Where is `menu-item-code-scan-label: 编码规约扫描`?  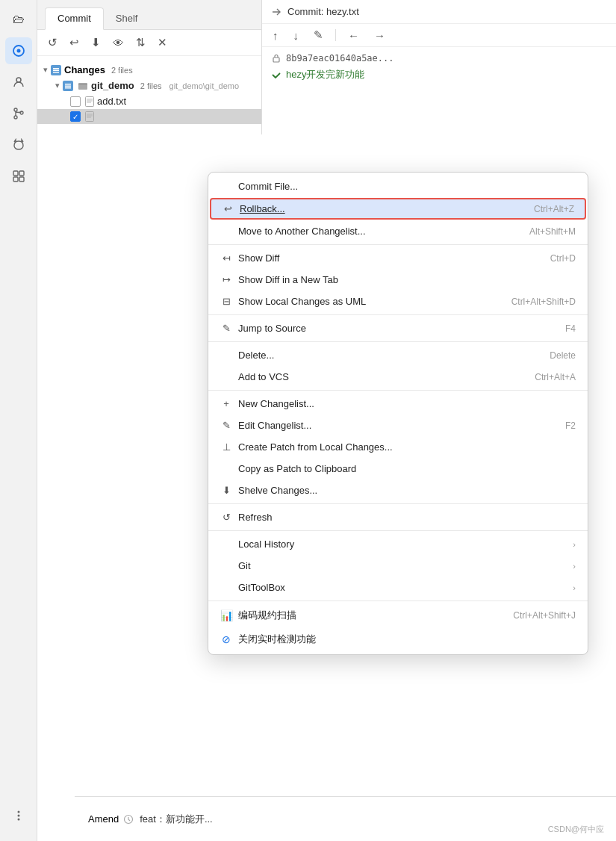 menu-item-code-scan-label: 编码规约扫描 is located at coordinates (267, 615).